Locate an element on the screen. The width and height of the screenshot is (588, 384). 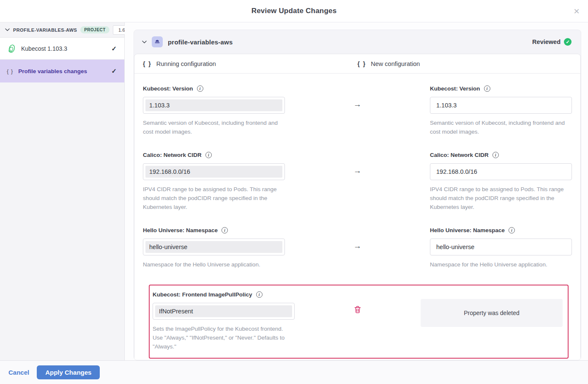
cancel-button: Cancel is located at coordinates (19, 372).